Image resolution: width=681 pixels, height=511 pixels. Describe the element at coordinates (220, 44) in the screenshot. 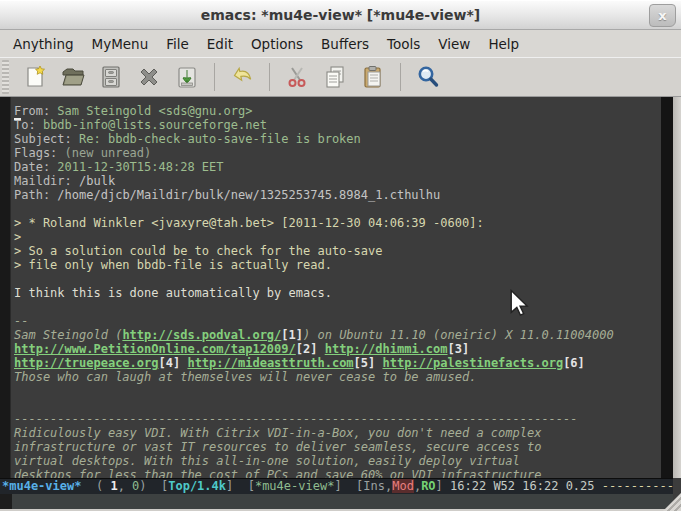

I see `menu-edit: Edit` at that location.